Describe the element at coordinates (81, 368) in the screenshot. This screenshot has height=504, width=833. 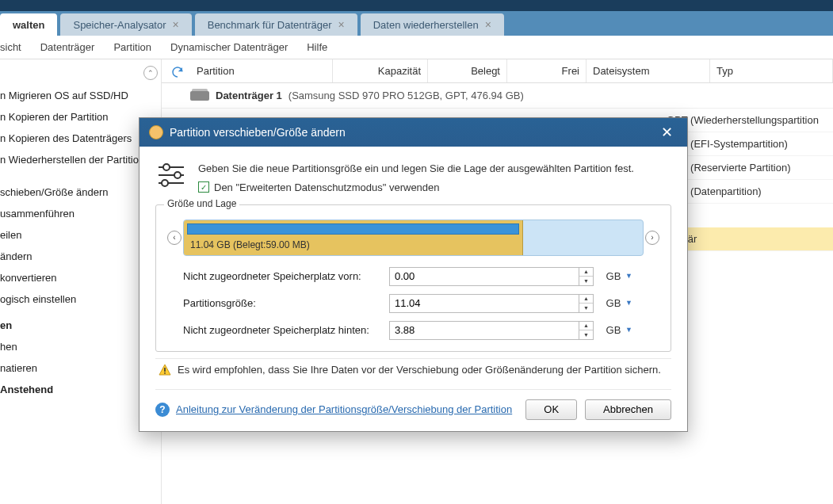
I see `sidebar-item: natieren` at that location.